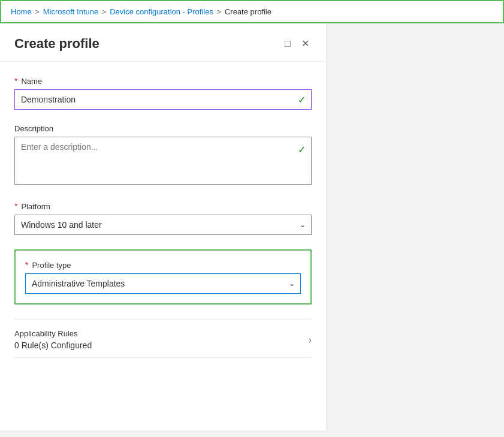 This screenshot has width=504, height=437. I want to click on applicability-separator, so click(163, 357).